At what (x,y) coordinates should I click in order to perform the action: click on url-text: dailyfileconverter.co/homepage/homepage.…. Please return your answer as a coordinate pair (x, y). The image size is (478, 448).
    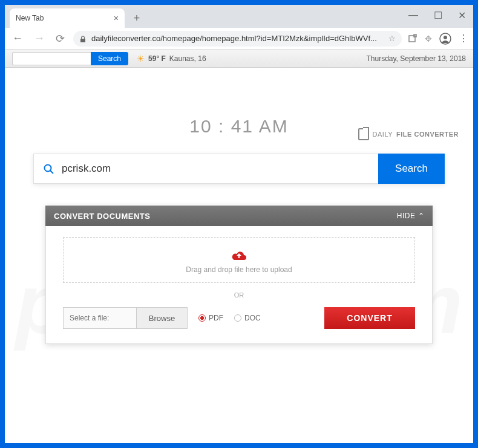
    Looking at the image, I should click on (237, 39).